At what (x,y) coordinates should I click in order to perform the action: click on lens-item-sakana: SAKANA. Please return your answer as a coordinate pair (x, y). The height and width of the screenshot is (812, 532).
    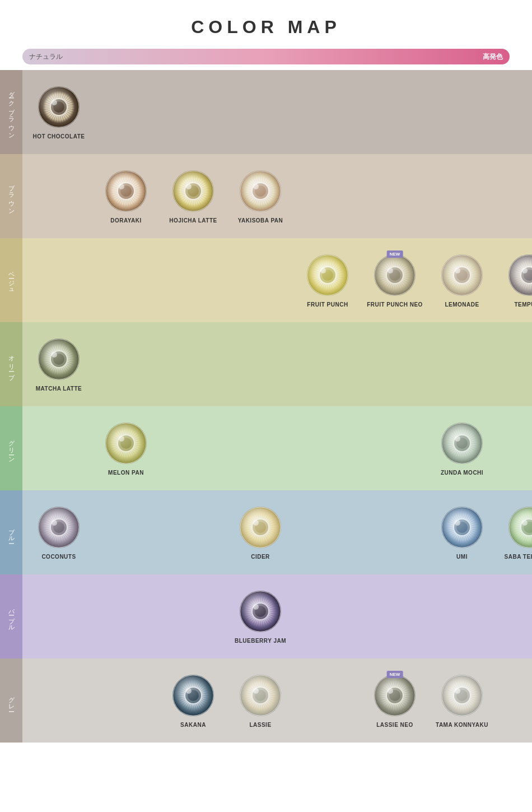
    Looking at the image, I should click on (193, 700).